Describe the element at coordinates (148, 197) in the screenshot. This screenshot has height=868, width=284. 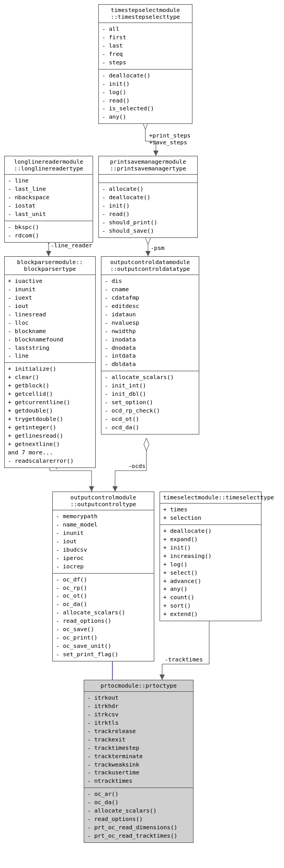
I see `printsavemanager-box: printsavemanagermodule::printsavemanager…` at that location.